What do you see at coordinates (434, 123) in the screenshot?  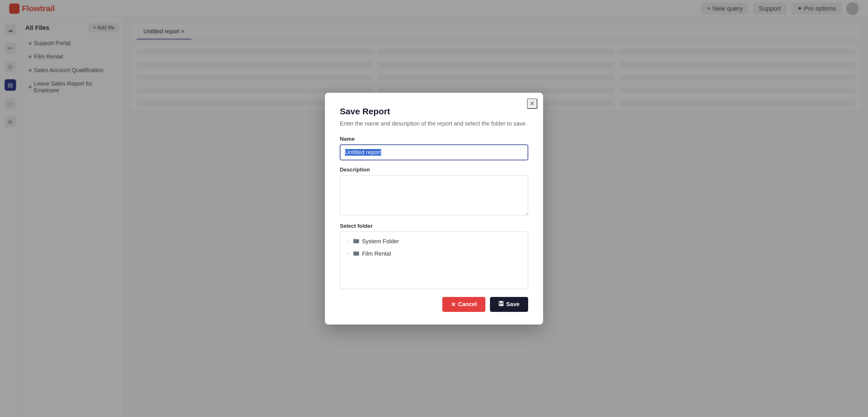 I see `modal-subtitle: Enter the name and description of the re…` at bounding box center [434, 123].